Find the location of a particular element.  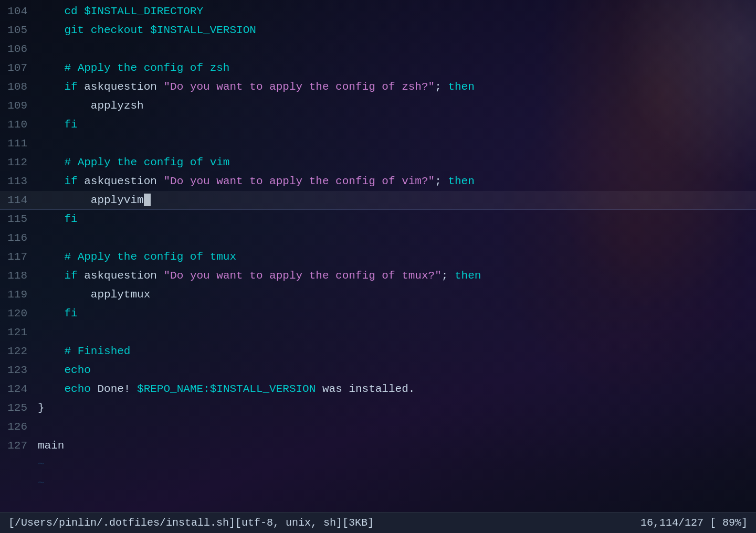

status-right: 16,114/127 [ 89%] is located at coordinates (694, 523).